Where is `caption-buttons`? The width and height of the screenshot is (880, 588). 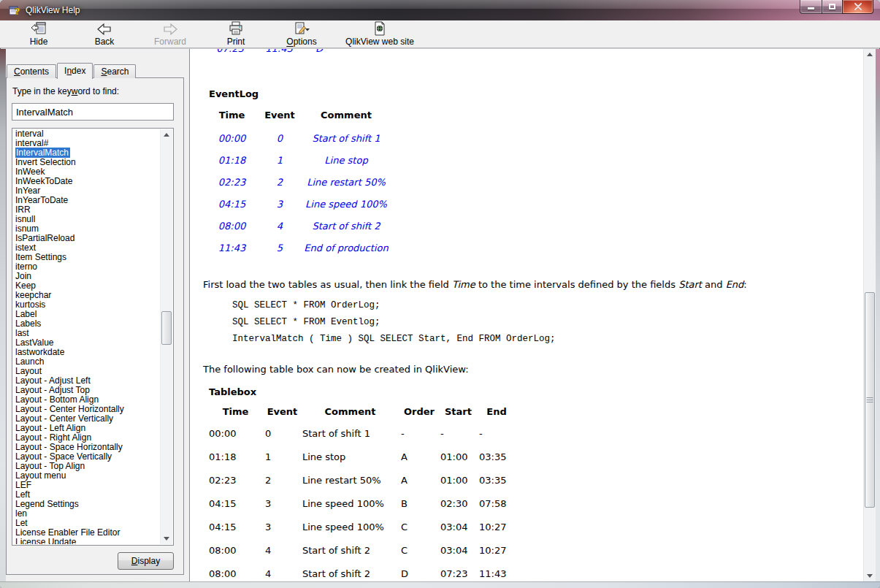 caption-buttons is located at coordinates (837, 7).